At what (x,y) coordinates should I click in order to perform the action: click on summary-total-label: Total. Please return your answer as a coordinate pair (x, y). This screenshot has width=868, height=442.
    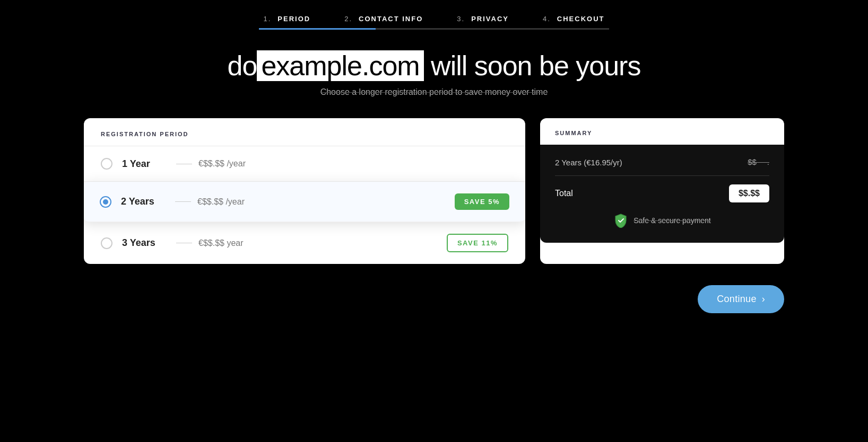
    Looking at the image, I should click on (564, 193).